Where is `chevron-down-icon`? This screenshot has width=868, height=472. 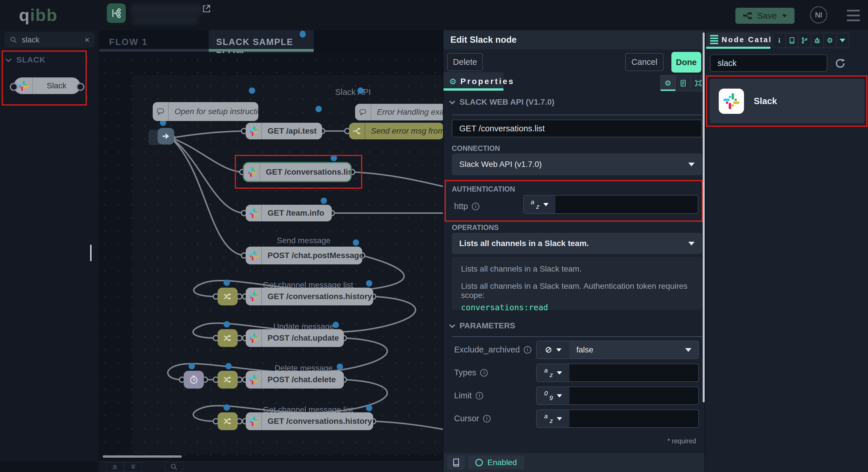 chevron-down-icon is located at coordinates (452, 101).